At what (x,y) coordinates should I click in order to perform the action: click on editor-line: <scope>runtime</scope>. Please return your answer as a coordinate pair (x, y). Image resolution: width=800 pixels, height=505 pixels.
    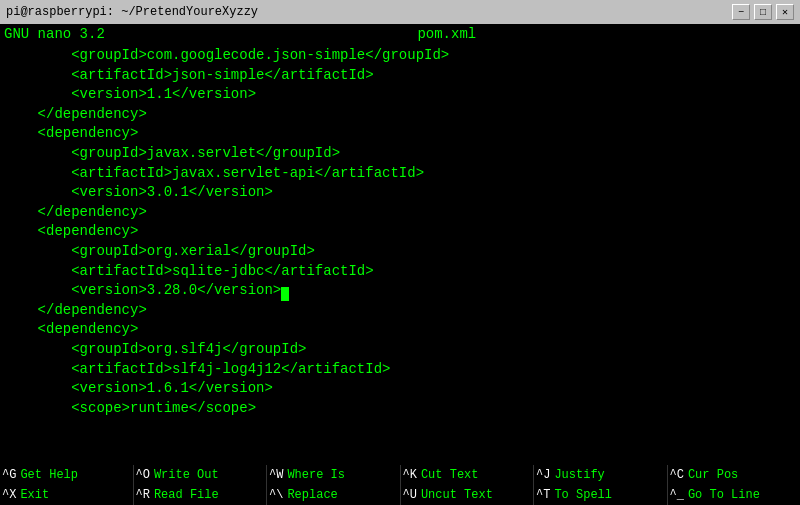
    Looking at the image, I should click on (400, 409).